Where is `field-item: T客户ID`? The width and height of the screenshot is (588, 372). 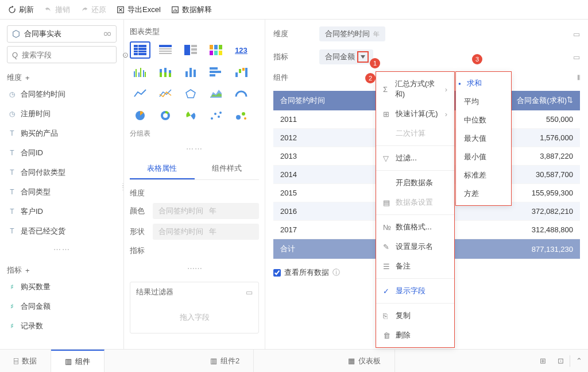 field-item: T客户ID is located at coordinates (62, 212).